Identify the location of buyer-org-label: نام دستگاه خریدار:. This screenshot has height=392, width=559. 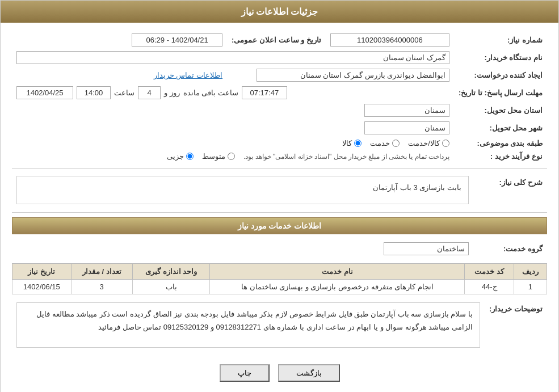
(501, 58).